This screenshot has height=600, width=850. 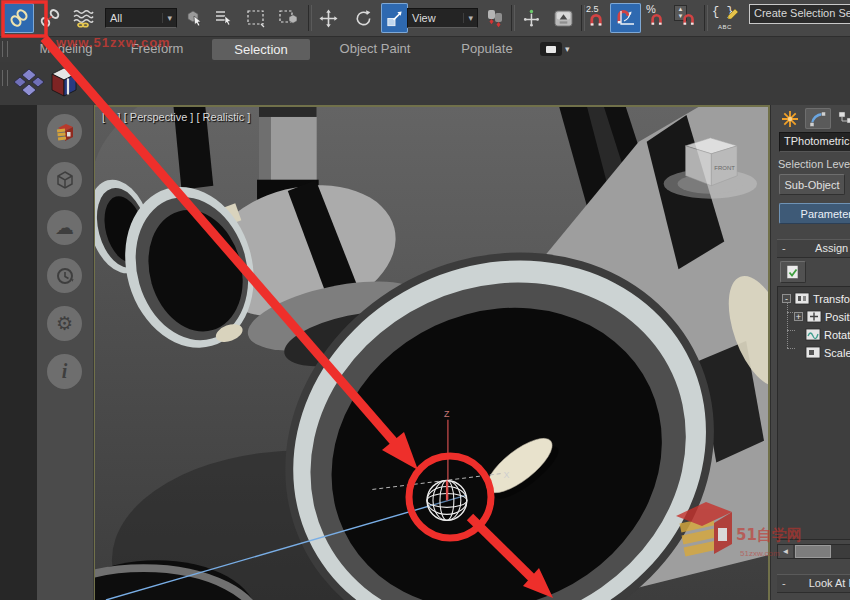 What do you see at coordinates (626, 18) in the screenshot?
I see `angle-magnet-icon` at bounding box center [626, 18].